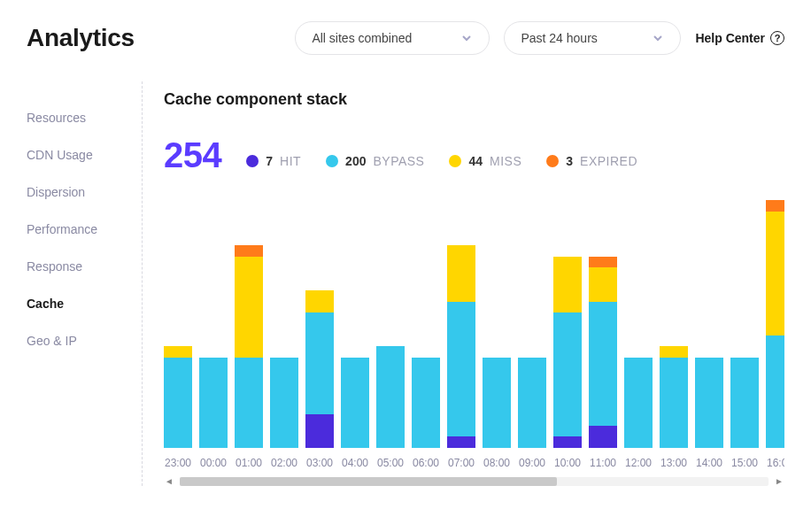 The width and height of the screenshot is (811, 532). What do you see at coordinates (638, 463) in the screenshot?
I see `xaxis-tick: 12:00` at bounding box center [638, 463].